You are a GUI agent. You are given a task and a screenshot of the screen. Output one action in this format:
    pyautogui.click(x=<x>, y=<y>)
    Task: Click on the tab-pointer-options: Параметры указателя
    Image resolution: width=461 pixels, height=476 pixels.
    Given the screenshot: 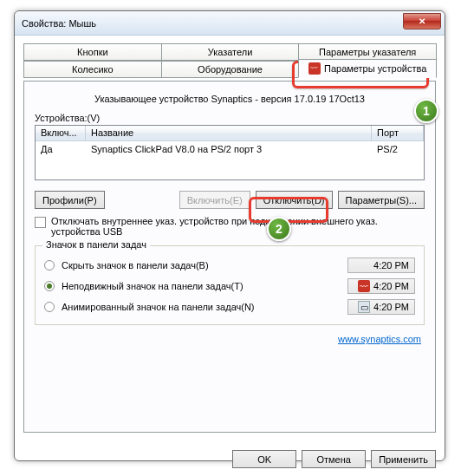 What is the action you would take?
    pyautogui.click(x=367, y=52)
    